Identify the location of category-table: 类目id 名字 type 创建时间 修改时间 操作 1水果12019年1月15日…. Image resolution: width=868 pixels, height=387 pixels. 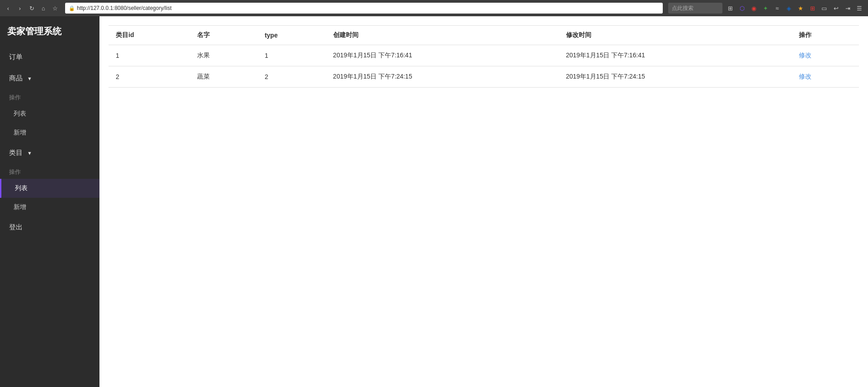
(484, 56).